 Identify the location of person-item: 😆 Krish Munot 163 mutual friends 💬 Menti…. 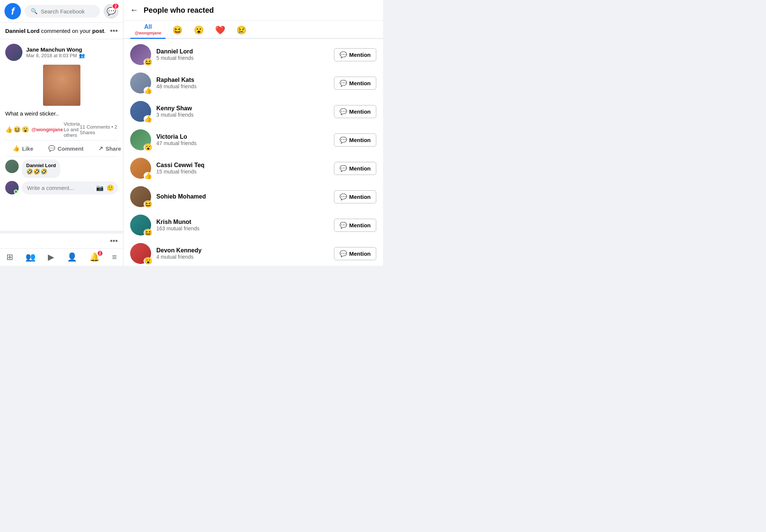
(253, 225).